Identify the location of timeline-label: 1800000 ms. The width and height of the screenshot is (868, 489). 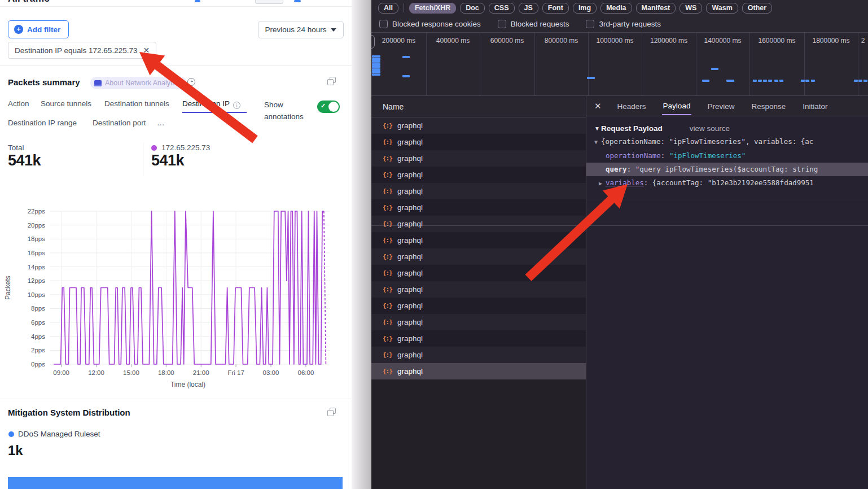
(831, 41).